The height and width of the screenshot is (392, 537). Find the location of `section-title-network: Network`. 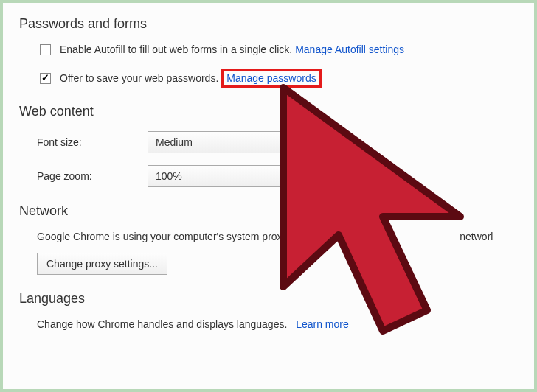

section-title-network: Network is located at coordinates (268, 211).